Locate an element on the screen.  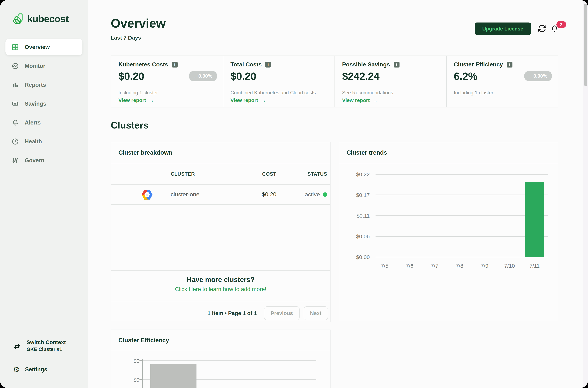
sidebar-item-health: Health is located at coordinates (44, 141).